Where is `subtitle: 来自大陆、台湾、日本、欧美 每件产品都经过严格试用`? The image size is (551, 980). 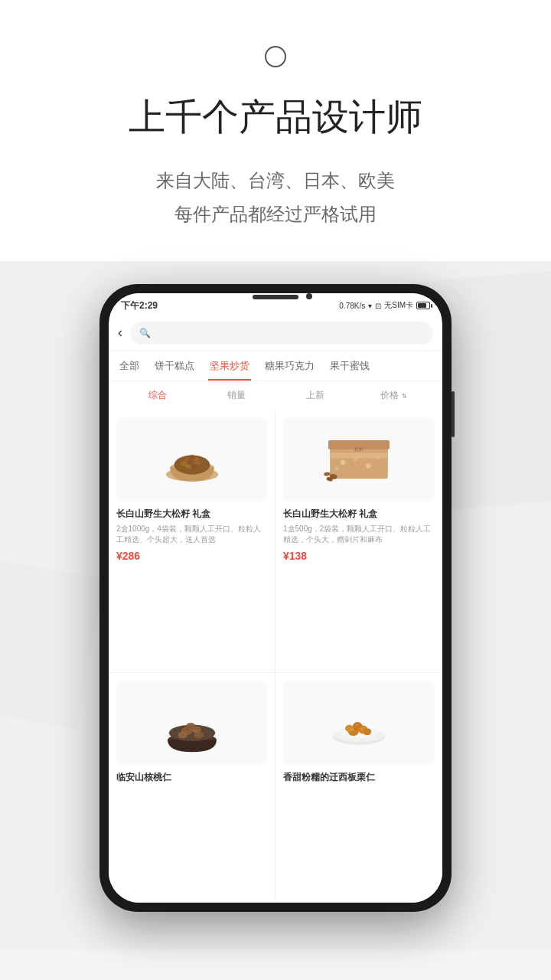 subtitle: 来自大陆、台湾、日本、欧美 每件产品都经过严格试用 is located at coordinates (276, 197).